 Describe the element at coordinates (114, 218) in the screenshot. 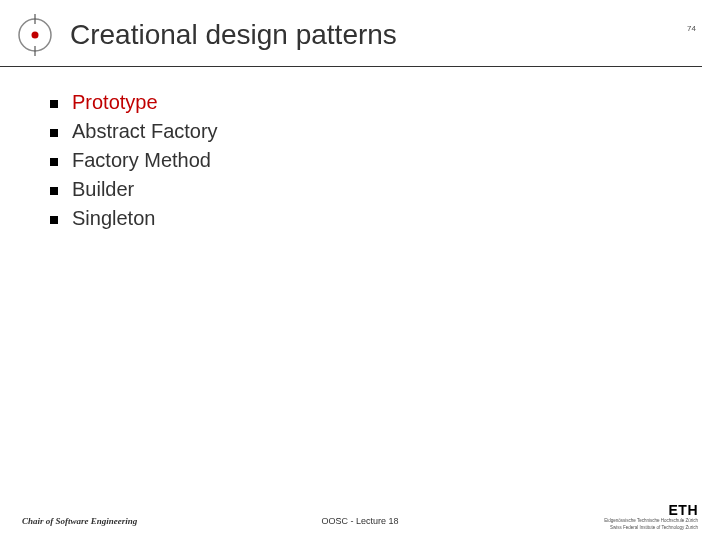

I see `list-item-text: Singleton` at that location.